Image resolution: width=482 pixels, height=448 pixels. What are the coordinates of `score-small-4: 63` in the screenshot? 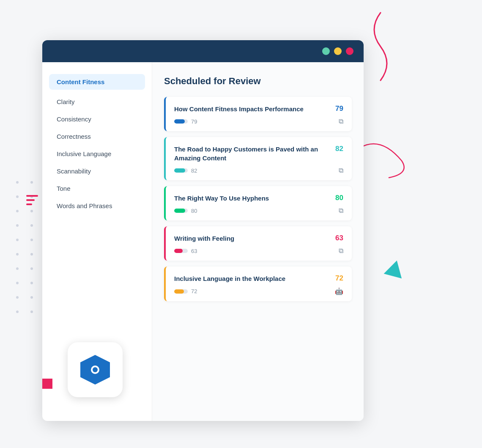 It's located at (194, 251).